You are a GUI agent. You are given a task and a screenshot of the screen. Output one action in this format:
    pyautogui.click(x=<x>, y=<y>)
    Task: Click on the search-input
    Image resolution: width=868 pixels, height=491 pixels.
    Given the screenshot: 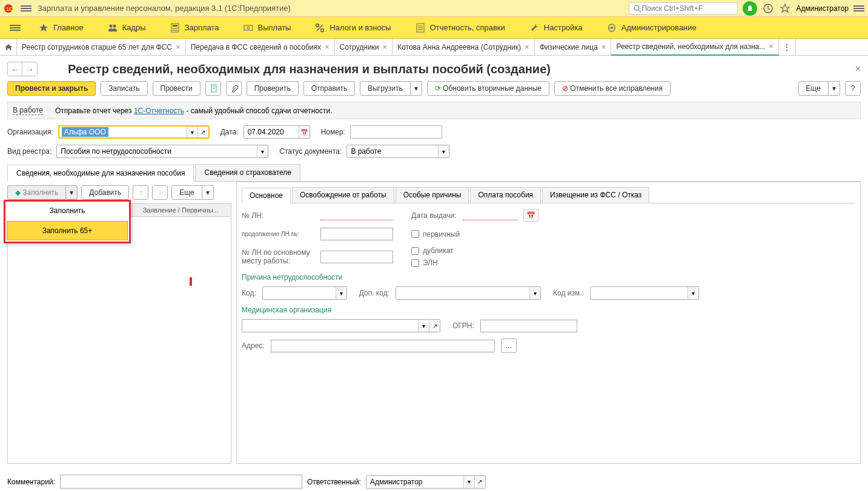 What is the action you would take?
    pyautogui.click(x=687, y=8)
    